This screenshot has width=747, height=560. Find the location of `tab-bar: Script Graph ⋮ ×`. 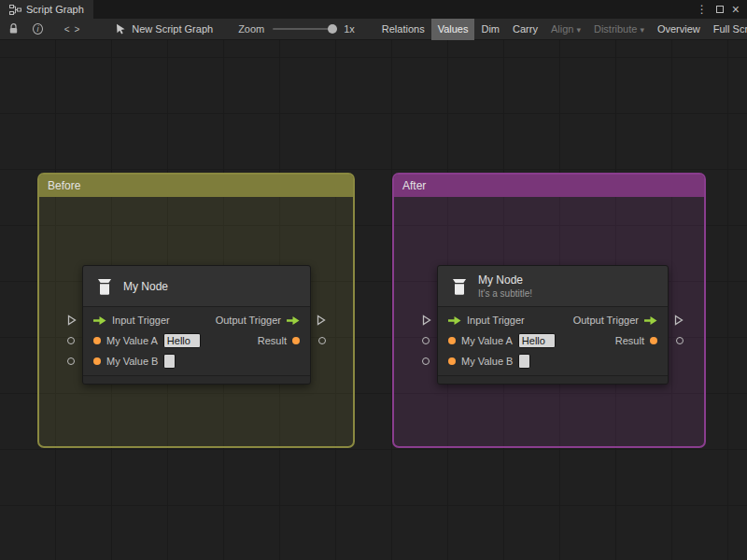

tab-bar: Script Graph ⋮ × is located at coordinates (374, 9).